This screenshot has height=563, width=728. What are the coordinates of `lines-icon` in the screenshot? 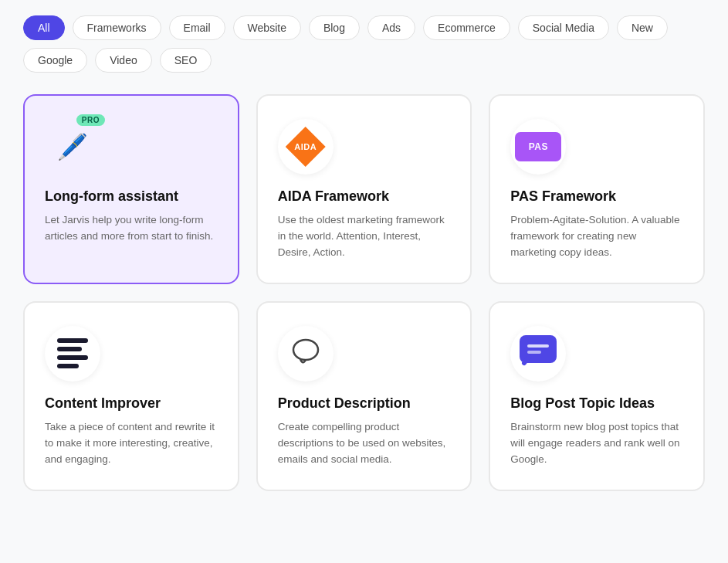 It's located at (73, 354).